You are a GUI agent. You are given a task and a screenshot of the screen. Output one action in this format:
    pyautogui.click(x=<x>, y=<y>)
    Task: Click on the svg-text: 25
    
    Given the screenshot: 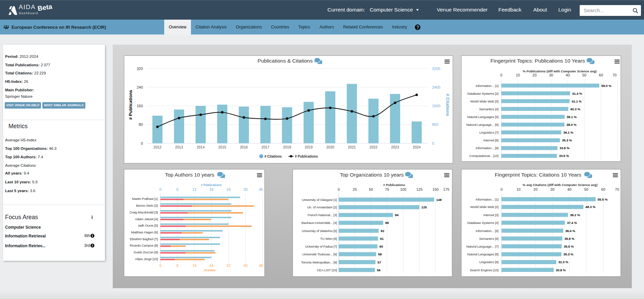 What is the action you would take?
    pyautogui.click(x=355, y=189)
    